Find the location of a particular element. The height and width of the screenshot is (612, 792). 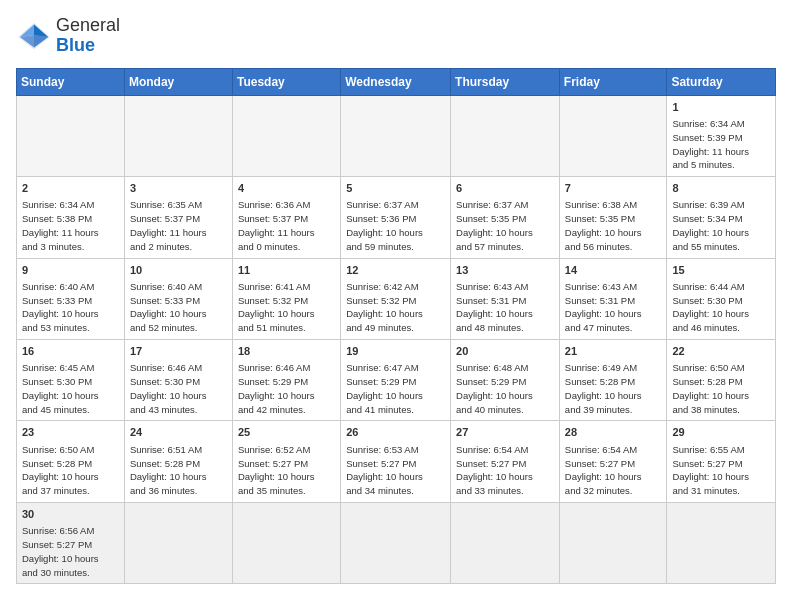

day-info: Sunrise: 6:46 AM Sunset: 5:30 PM Dayligh… is located at coordinates (178, 388).